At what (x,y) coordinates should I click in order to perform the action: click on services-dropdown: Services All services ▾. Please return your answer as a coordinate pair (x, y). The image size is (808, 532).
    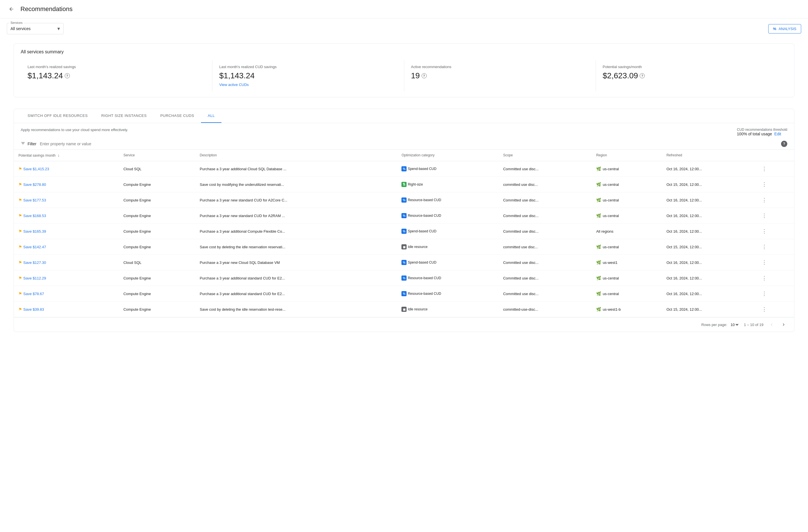
    Looking at the image, I should click on (35, 28).